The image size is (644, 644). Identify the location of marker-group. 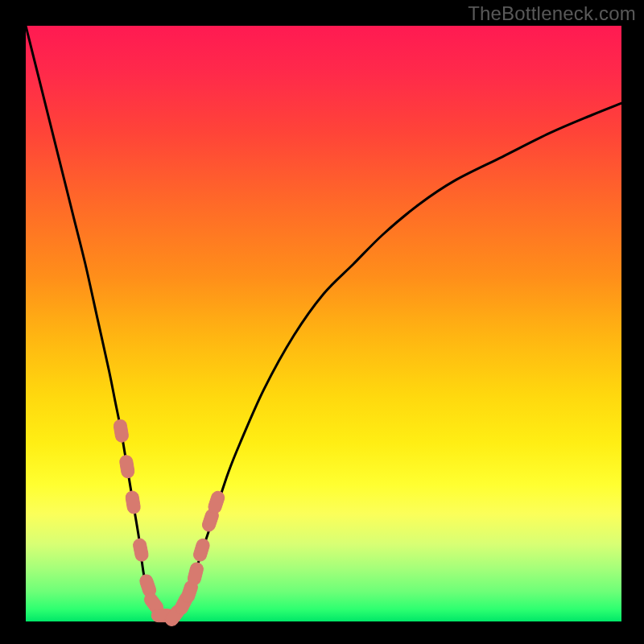
(169, 523).